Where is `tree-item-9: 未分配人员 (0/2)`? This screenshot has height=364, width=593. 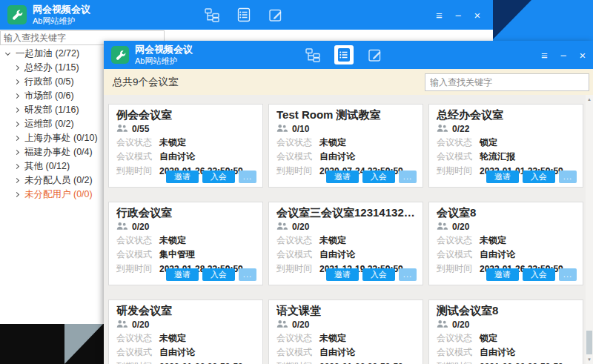
tree-item-9: 未分配人员 (0/2) is located at coordinates (52, 181).